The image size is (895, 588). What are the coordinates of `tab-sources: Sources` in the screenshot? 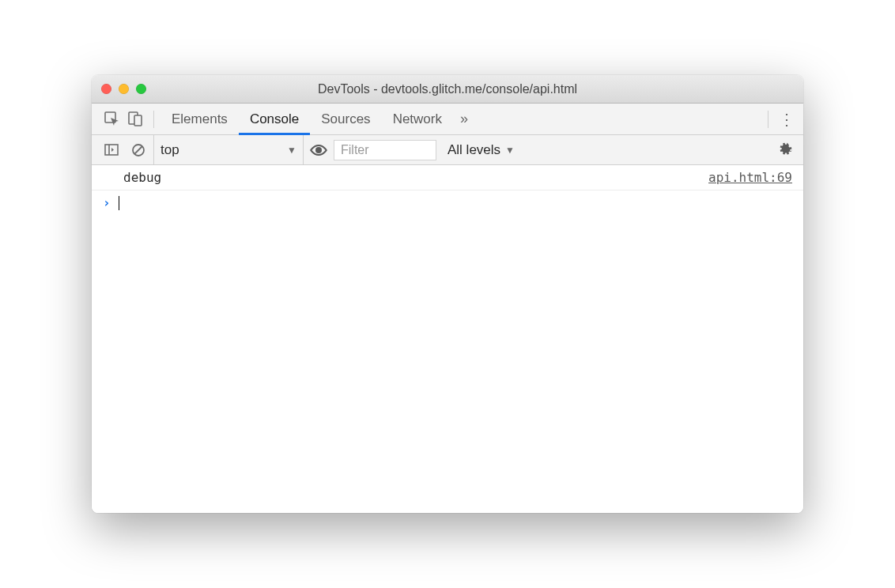 It's located at (346, 119).